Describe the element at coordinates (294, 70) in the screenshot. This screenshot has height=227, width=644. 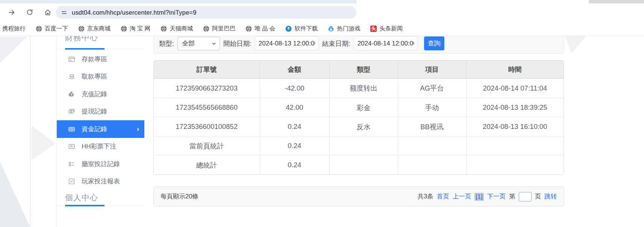
I see `column-header: 金額` at that location.